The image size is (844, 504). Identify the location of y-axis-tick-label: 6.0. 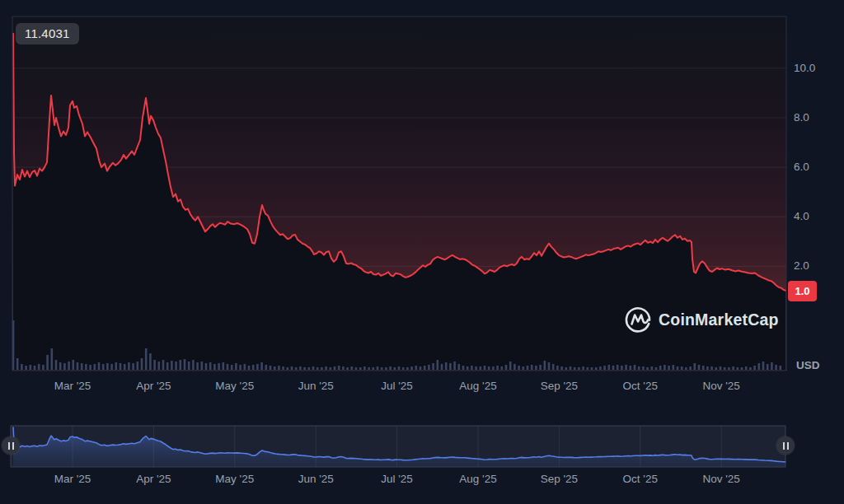
(813, 167).